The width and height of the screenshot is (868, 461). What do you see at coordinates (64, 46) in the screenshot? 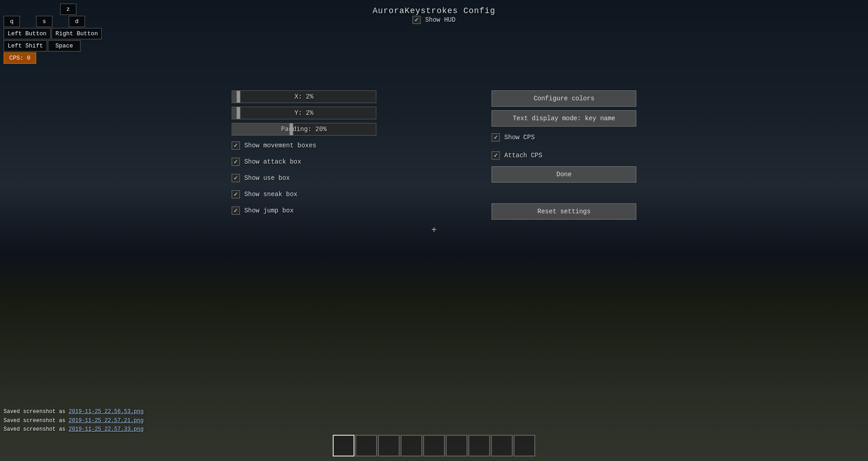
I see `key-space: Space` at bounding box center [64, 46].